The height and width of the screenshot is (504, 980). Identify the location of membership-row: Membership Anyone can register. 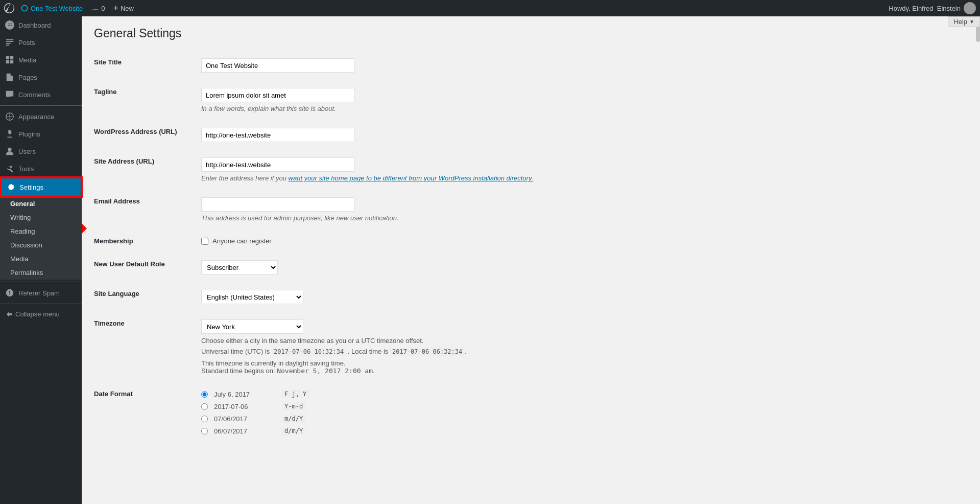
(324, 241).